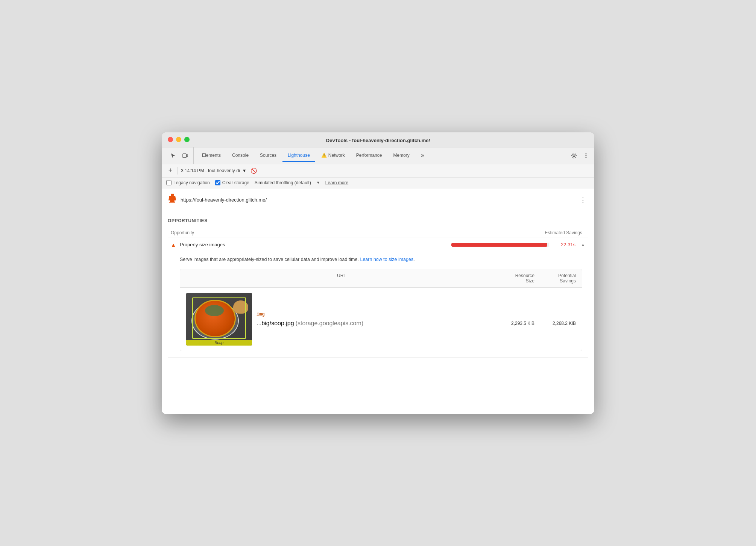  Describe the element at coordinates (178, 171) in the screenshot. I see `urlbar-separator` at that location.